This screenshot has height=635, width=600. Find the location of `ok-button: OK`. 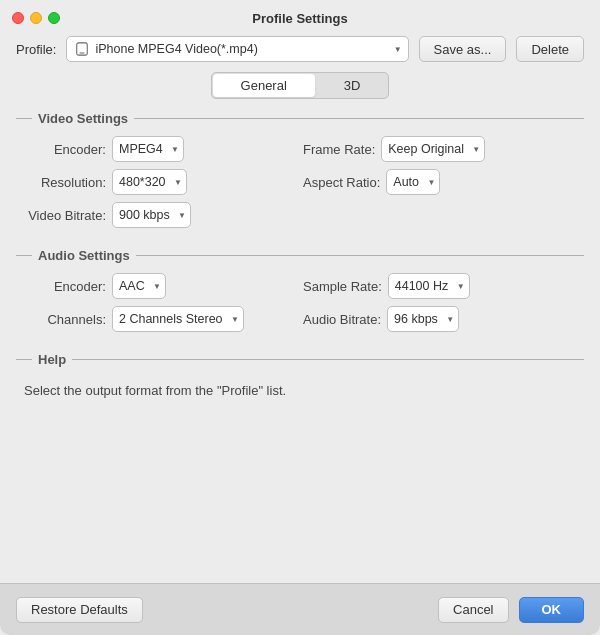

ok-button: OK is located at coordinates (552, 610).